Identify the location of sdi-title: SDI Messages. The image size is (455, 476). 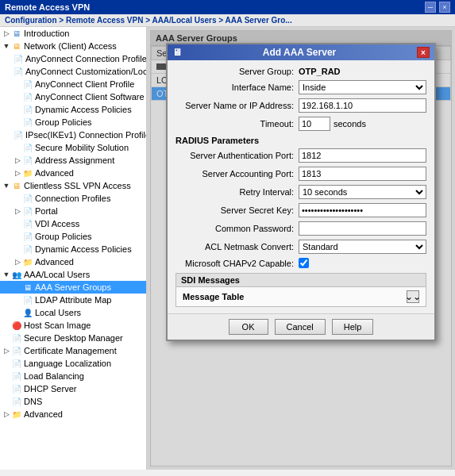
(210, 280).